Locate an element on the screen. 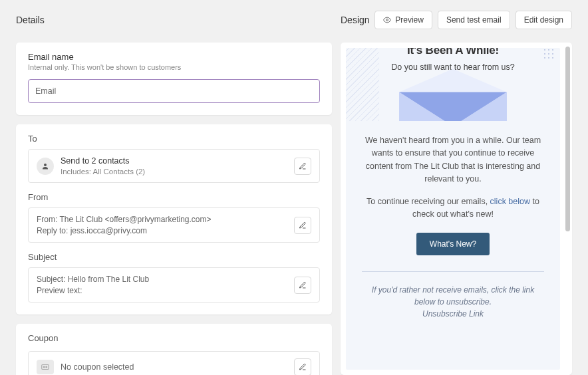 The height and width of the screenshot is (375, 588). from-line1: From: The Lit Club <offers@privymarketin… is located at coordinates (124, 219).